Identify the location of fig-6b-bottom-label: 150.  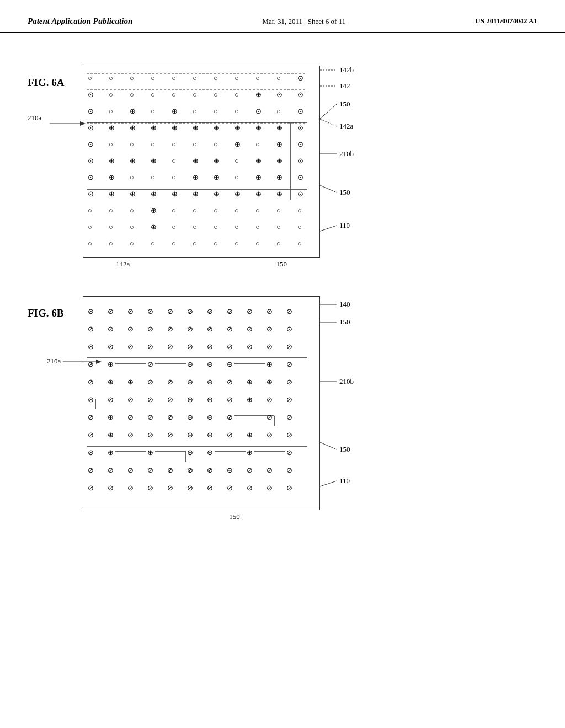
(201, 517).